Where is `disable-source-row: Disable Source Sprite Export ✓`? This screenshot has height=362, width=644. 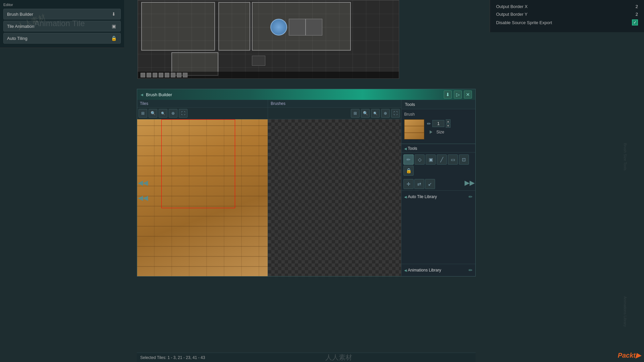
disable-source-row: Disable Source Sprite Export ✓ is located at coordinates (567, 22).